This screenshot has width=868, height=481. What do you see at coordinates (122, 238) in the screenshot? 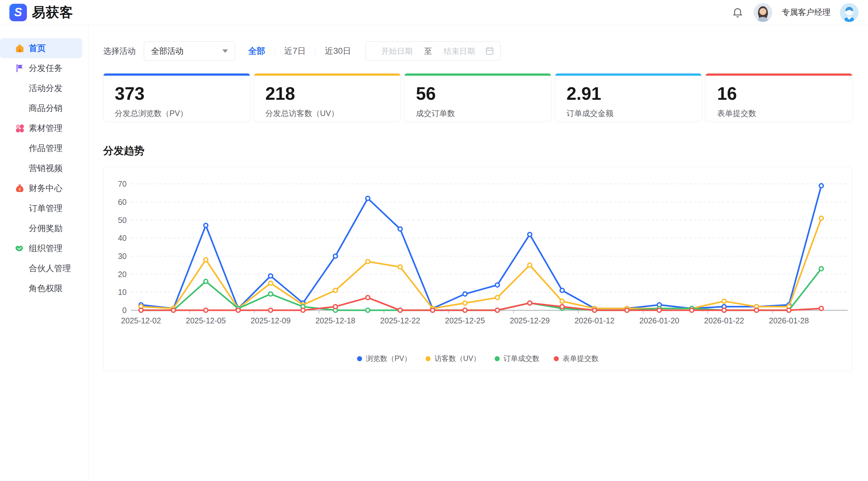
I see `svg-text: 40` at bounding box center [122, 238].